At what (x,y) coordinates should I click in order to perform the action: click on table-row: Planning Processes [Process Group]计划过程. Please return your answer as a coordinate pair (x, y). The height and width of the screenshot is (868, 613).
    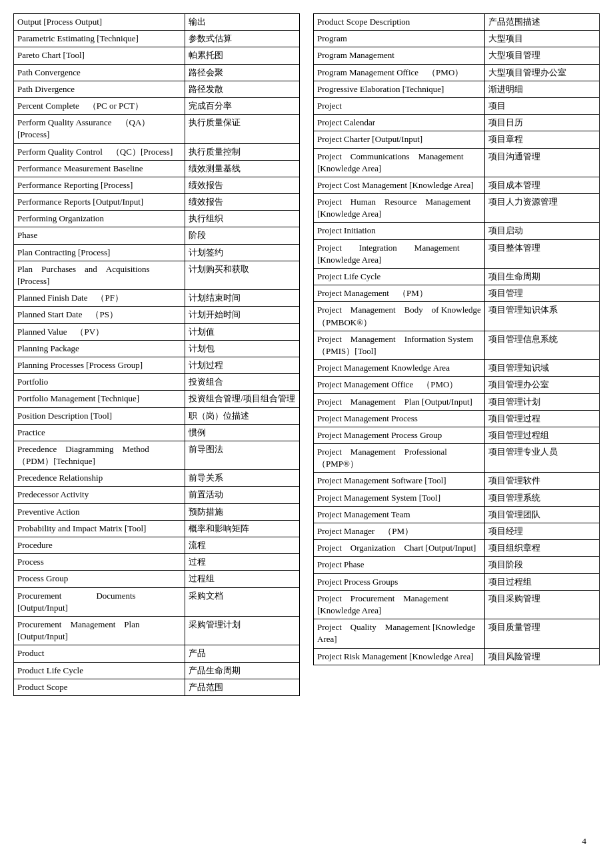
    Looking at the image, I should click on (157, 365).